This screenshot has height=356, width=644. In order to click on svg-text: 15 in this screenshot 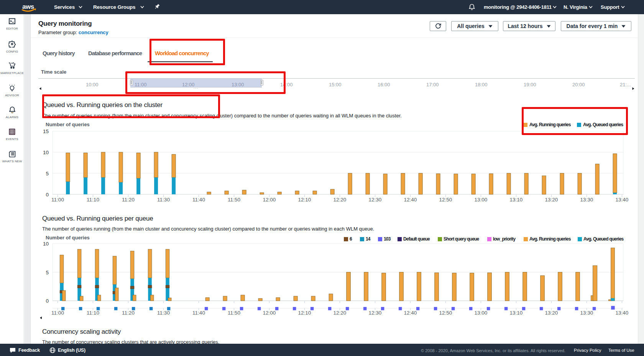, I will do `click(46, 131)`.